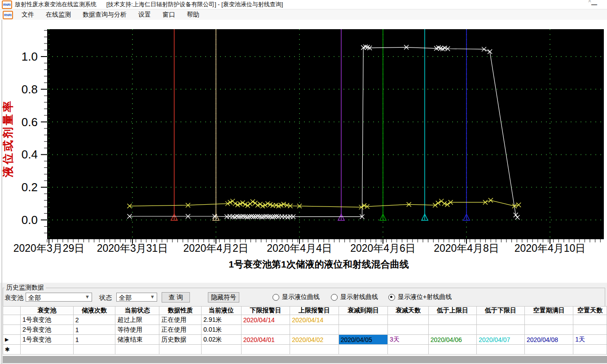 Image resolution: width=607 pixels, height=364 pixels. I want to click on row-selector: ▶, so click(12, 340).